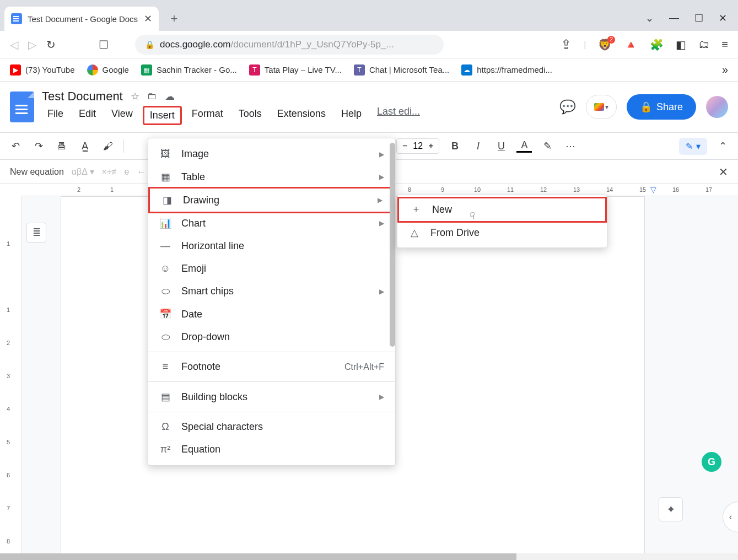 The height and width of the screenshot is (560, 738). What do you see at coordinates (174, 19) in the screenshot?
I see `new-tab-button: +` at bounding box center [174, 19].